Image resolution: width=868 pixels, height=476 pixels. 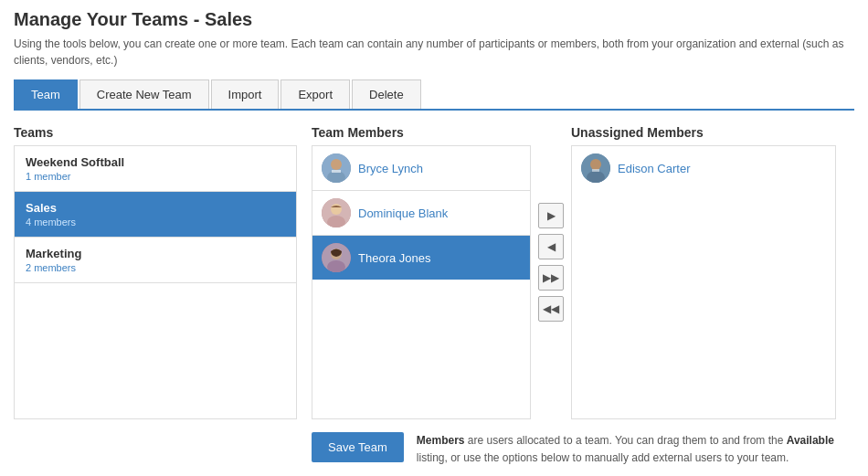 What do you see at coordinates (434, 20) in the screenshot?
I see `page-title: Manage Your Teams - Sales` at bounding box center [434, 20].